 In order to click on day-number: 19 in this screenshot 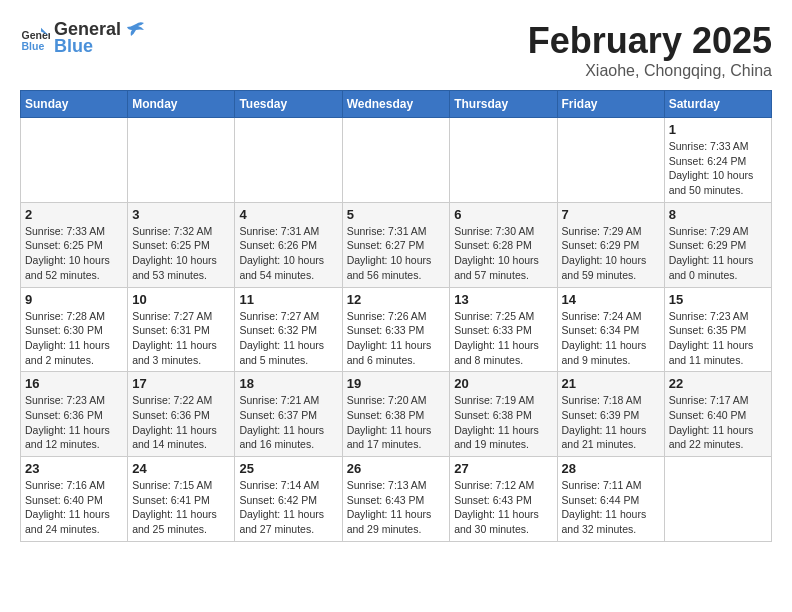, I will do `click(396, 384)`.